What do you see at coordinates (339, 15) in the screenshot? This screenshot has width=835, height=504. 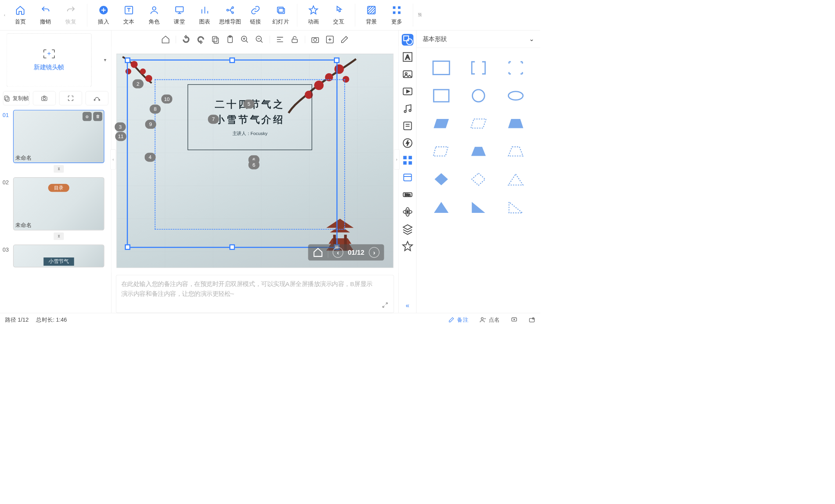 I see `interaction-button: 交互` at bounding box center [339, 15].